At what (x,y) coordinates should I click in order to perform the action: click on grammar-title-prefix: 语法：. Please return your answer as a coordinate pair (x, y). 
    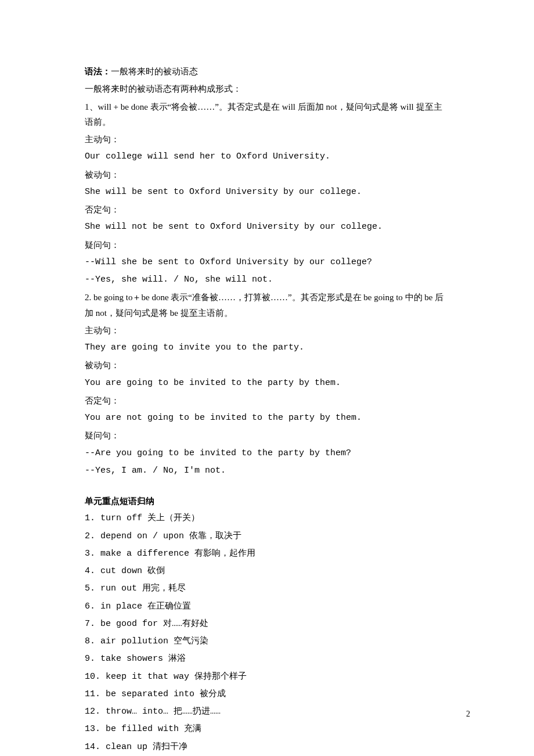
    Looking at the image, I should click on (98, 71).